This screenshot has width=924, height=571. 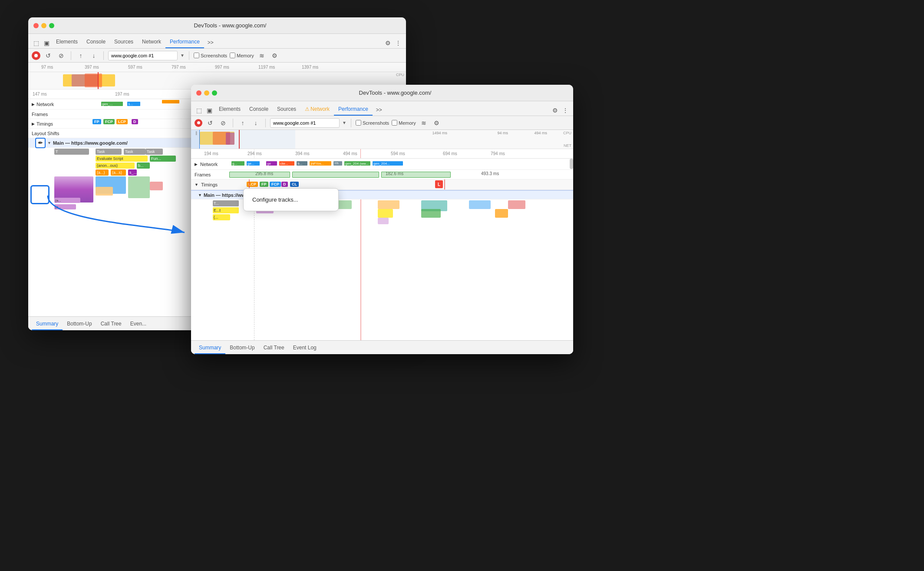 What do you see at coordinates (382, 185) in the screenshot?
I see `front-timings-container: ▼ Timings LCP FP FCP D CL L C` at bounding box center [382, 185].